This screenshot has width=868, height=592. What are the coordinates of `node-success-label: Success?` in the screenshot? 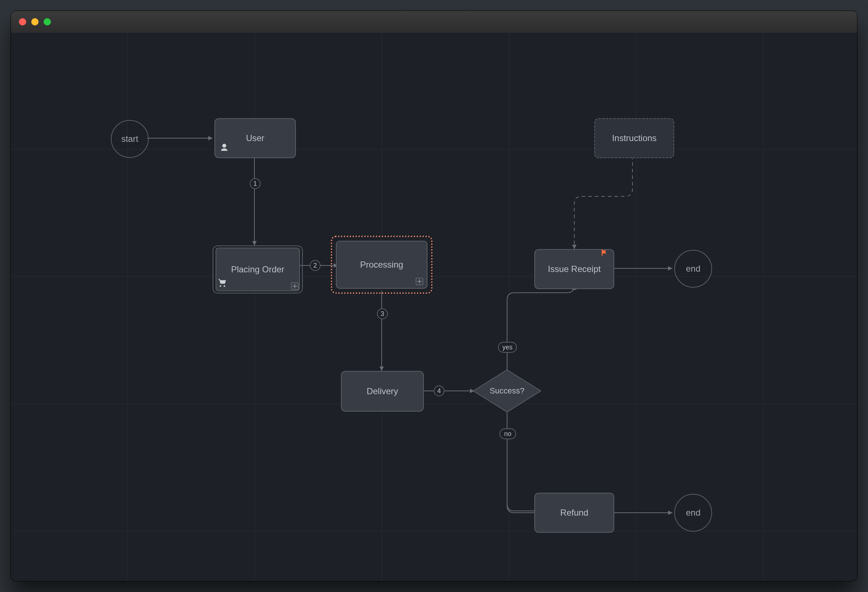 It's located at (507, 391).